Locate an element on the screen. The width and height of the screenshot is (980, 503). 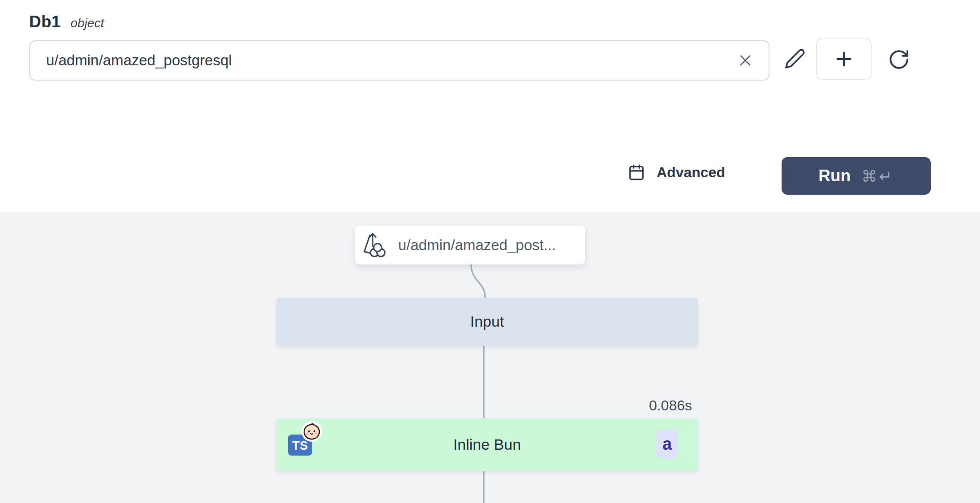
calendar-icon is located at coordinates (636, 172).